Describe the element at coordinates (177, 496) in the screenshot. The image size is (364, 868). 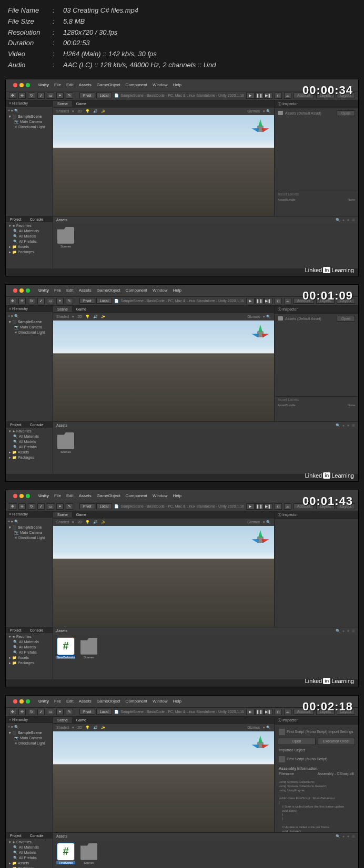
I see `menu-help: Help` at that location.